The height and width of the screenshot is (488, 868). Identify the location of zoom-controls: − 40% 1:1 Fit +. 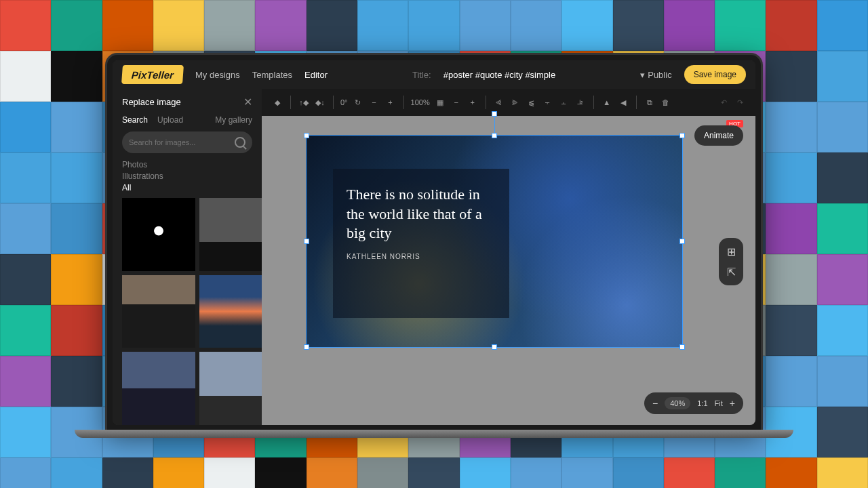
(694, 403).